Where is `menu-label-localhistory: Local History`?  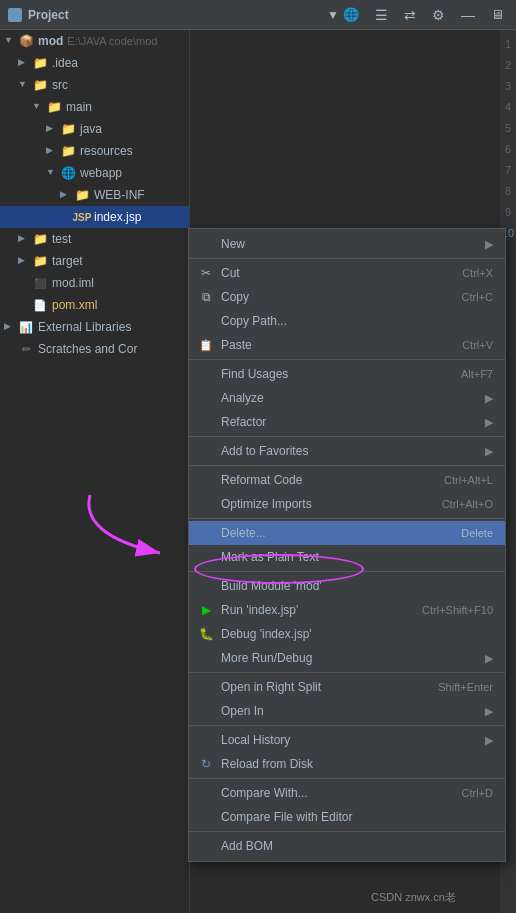 menu-label-localhistory: Local History is located at coordinates (353, 740).